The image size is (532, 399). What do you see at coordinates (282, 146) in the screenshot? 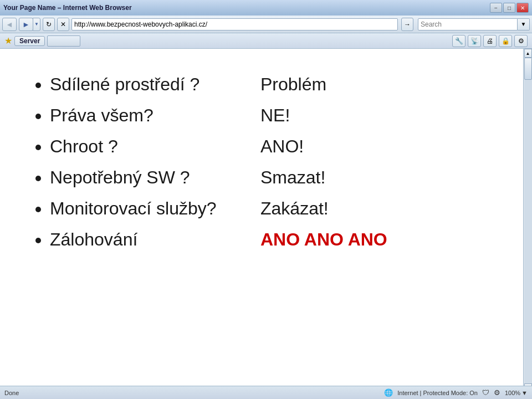
I see `list-answer: ANO!` at bounding box center [282, 146].